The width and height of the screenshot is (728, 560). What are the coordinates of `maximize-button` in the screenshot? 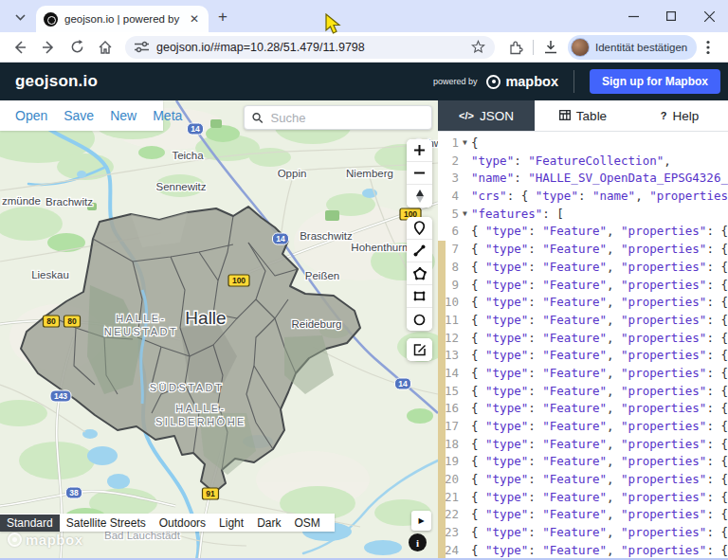 It's located at (671, 16).